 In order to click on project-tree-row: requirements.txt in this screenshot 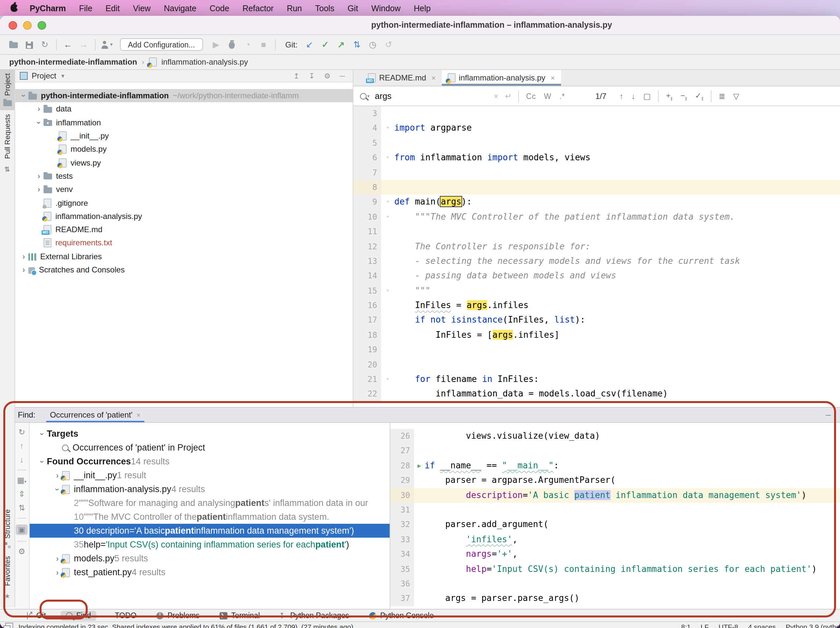, I will do `click(184, 243)`.